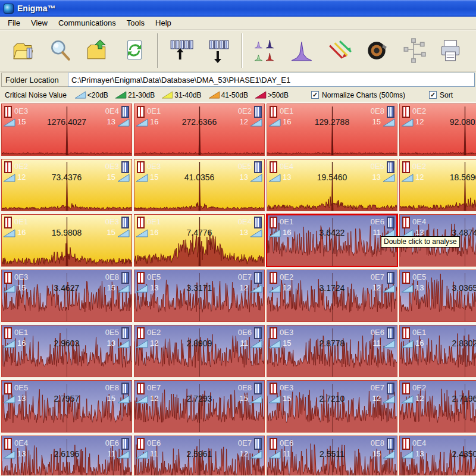 The height and width of the screenshot is (476, 476). What do you see at coordinates (450, 51) in the screenshot?
I see `toolbar-button-print` at bounding box center [450, 51].